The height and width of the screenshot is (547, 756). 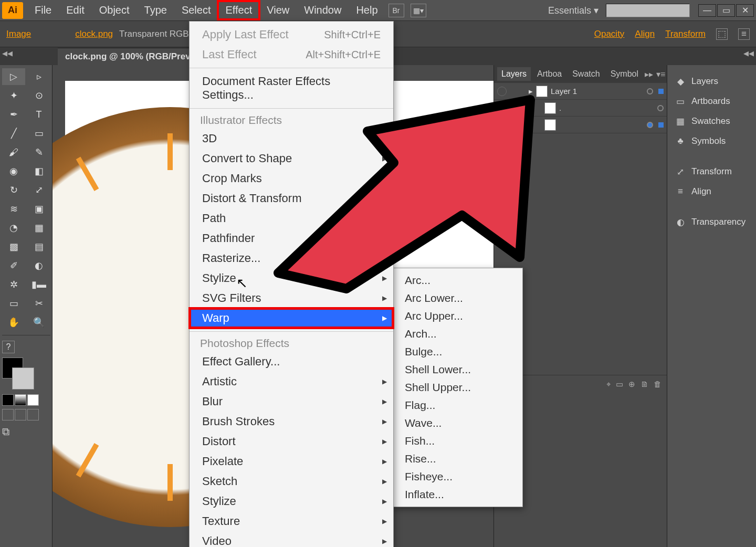 What do you see at coordinates (564, 91) in the screenshot?
I see `layer-name: Layer 1` at bounding box center [564, 91].